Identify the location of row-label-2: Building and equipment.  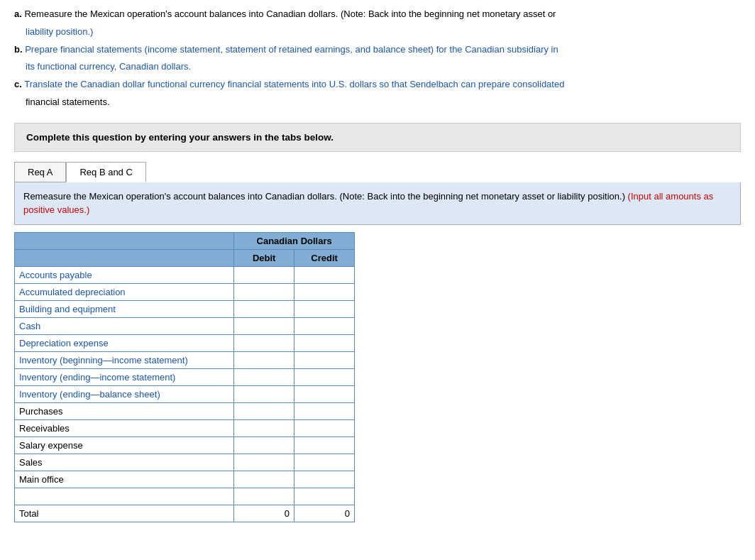
(125, 309).